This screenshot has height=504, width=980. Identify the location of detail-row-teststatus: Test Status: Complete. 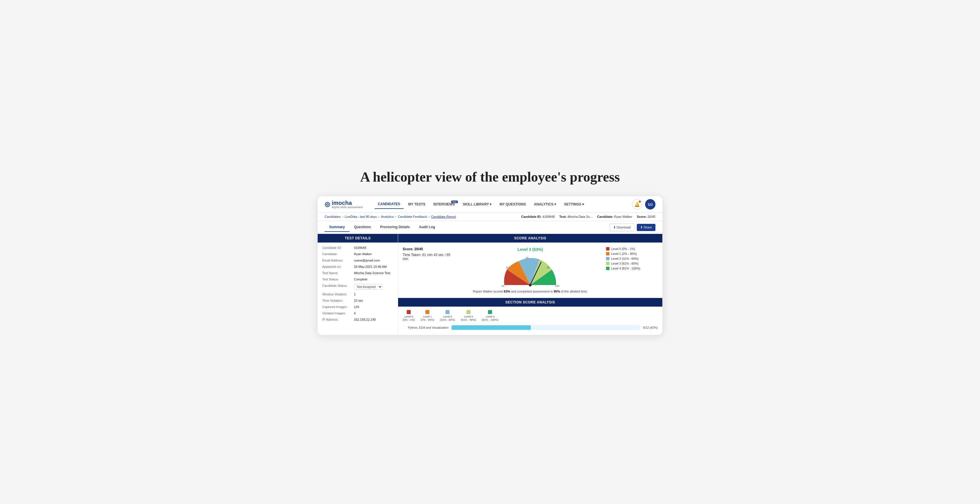
(358, 279).